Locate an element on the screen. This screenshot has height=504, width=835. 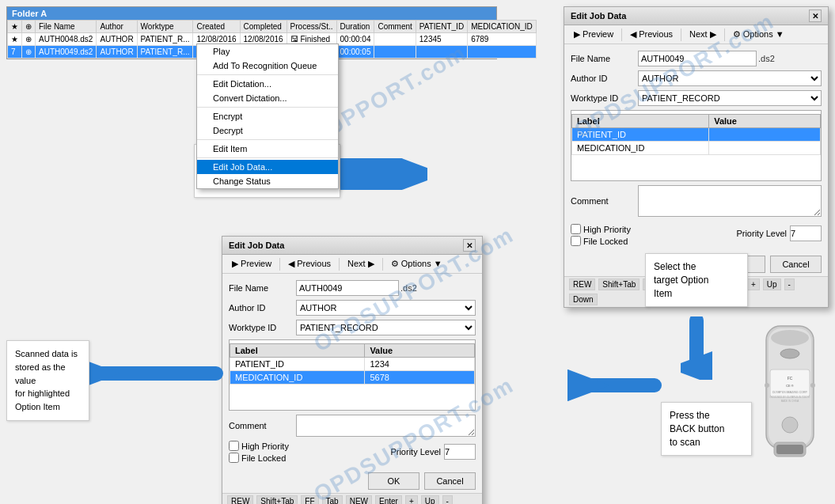
options-area-small: Label Value PATIENT_ID1234MEDICATION_ID5… is located at coordinates (352, 375).